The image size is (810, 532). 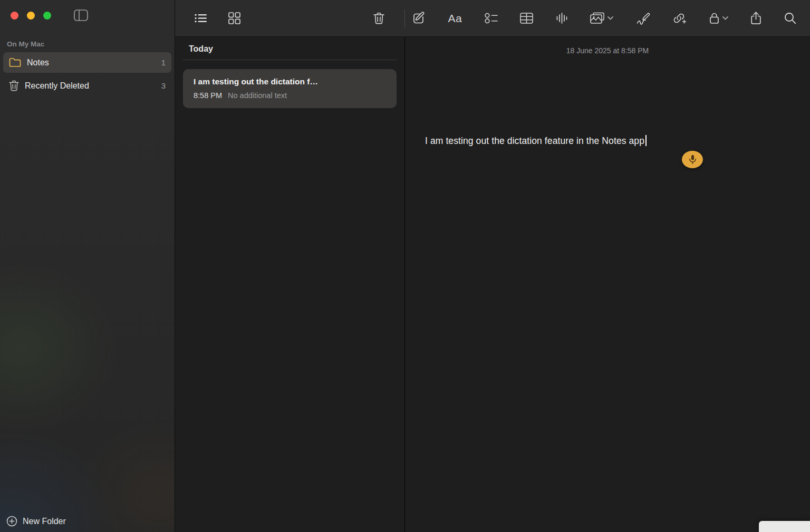 What do you see at coordinates (562, 18) in the screenshot?
I see `audio-recording-button` at bounding box center [562, 18].